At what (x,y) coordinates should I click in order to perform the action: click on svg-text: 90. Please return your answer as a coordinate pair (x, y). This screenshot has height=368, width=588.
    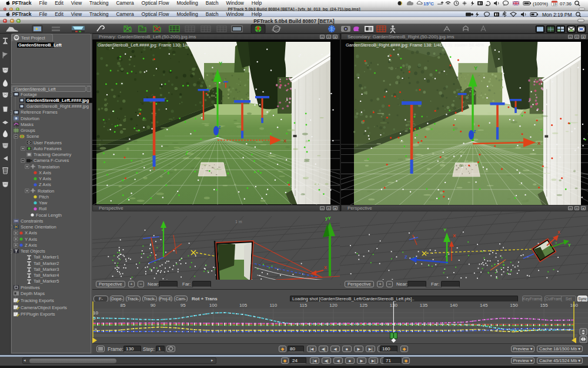
    Looking at the image, I should click on (153, 305).